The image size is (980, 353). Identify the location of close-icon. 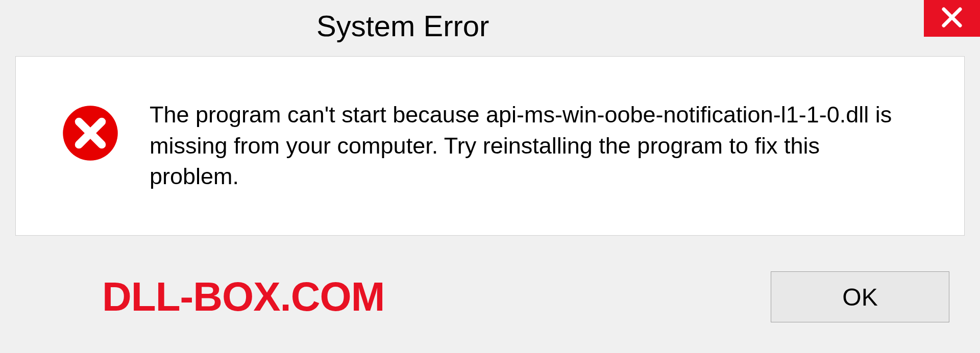
(952, 18).